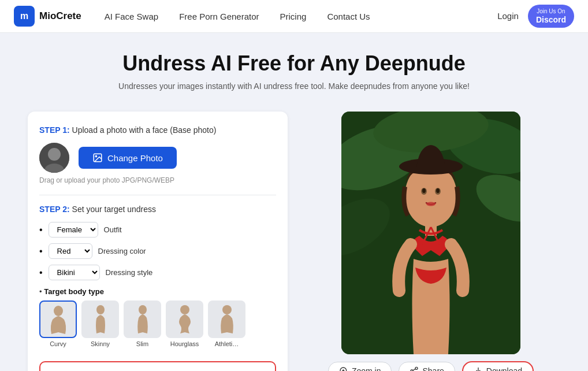 This screenshot has height=371, width=588. Describe the element at coordinates (294, 86) in the screenshot. I see `hero-subtitle: Undresses your images instantly with AI …` at that location.